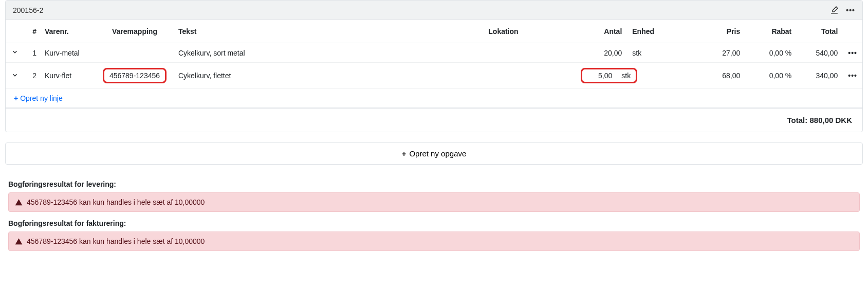 The height and width of the screenshot is (285, 868). Describe the element at coordinates (32, 32) in the screenshot. I see `col-idx: #` at that location.